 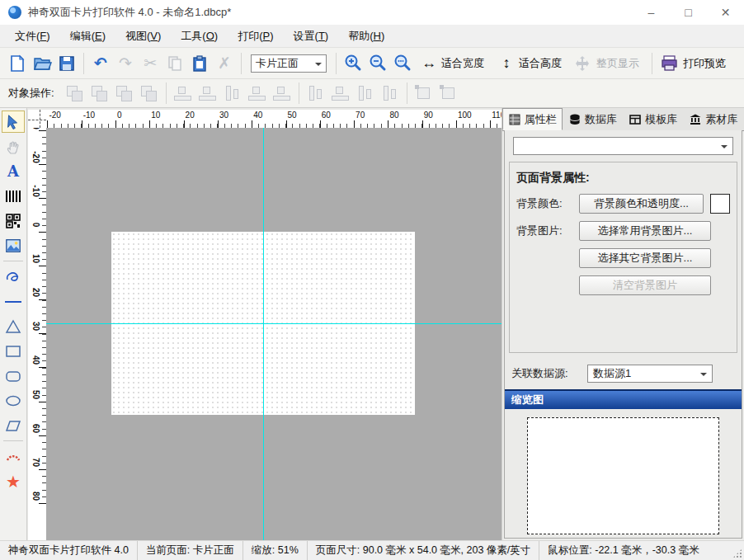 I want to click on select-other-bg-button: 选择其它背景图片..., so click(x=645, y=258).